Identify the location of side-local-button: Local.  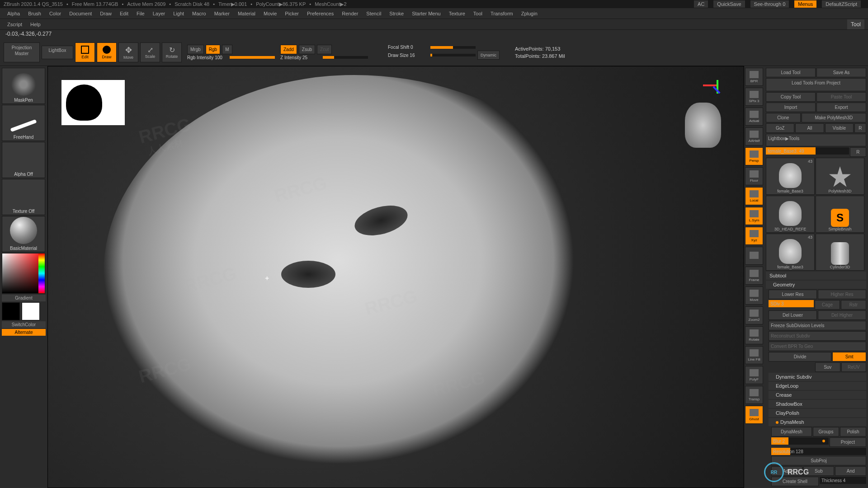
(754, 196).